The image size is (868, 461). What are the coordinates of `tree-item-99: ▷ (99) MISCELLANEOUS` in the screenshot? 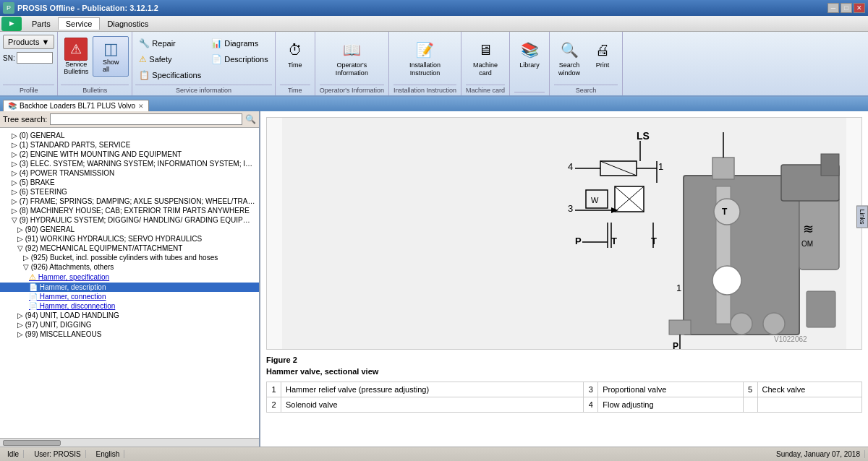 It's located at (129, 334).